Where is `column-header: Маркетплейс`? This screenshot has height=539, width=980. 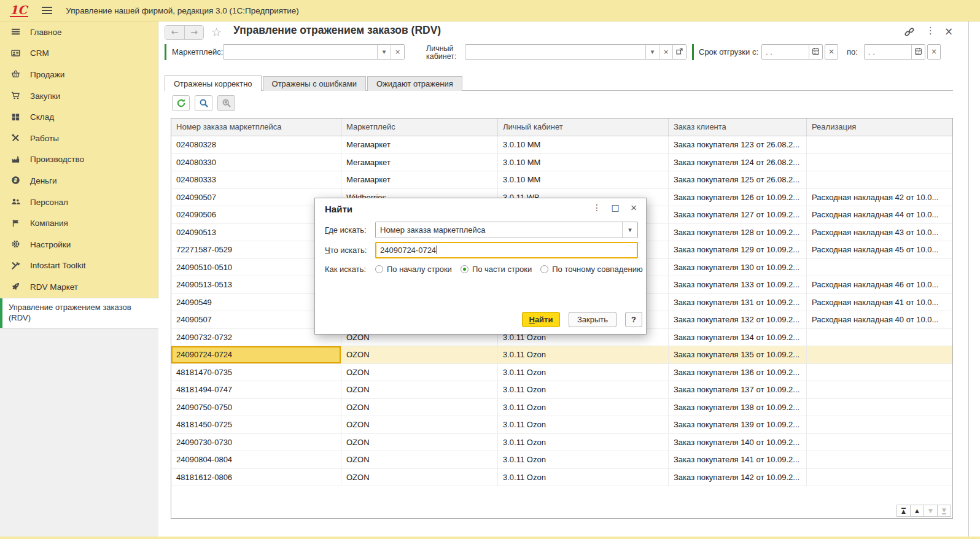
column-header: Маркетплейс is located at coordinates (420, 127).